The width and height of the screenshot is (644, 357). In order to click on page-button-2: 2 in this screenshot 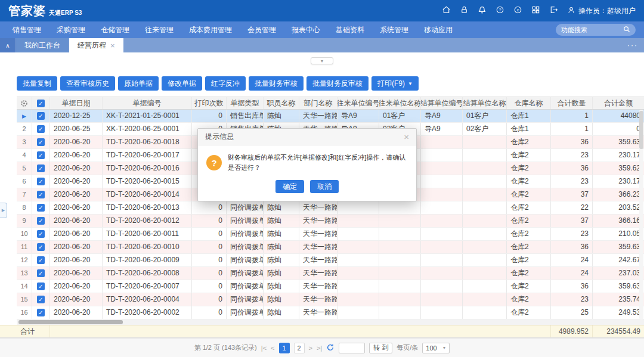, I will do `click(299, 348)`.